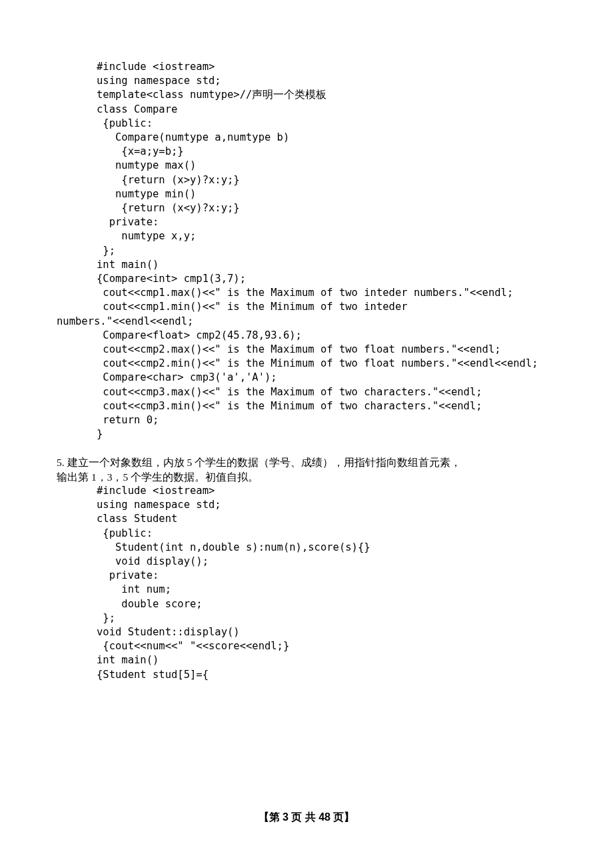 This screenshot has width=613, height=868. Describe the element at coordinates (306, 647) in the screenshot. I see `code-line: {cout<<num<<" "<<score<<endl;}` at that location.